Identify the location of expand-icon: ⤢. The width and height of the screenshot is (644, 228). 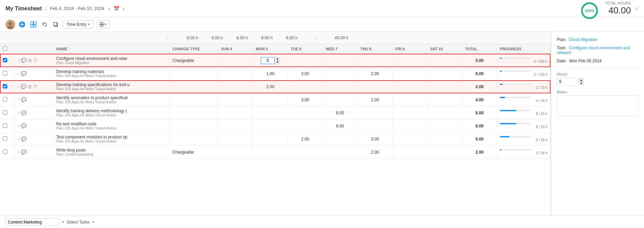
(637, 9).